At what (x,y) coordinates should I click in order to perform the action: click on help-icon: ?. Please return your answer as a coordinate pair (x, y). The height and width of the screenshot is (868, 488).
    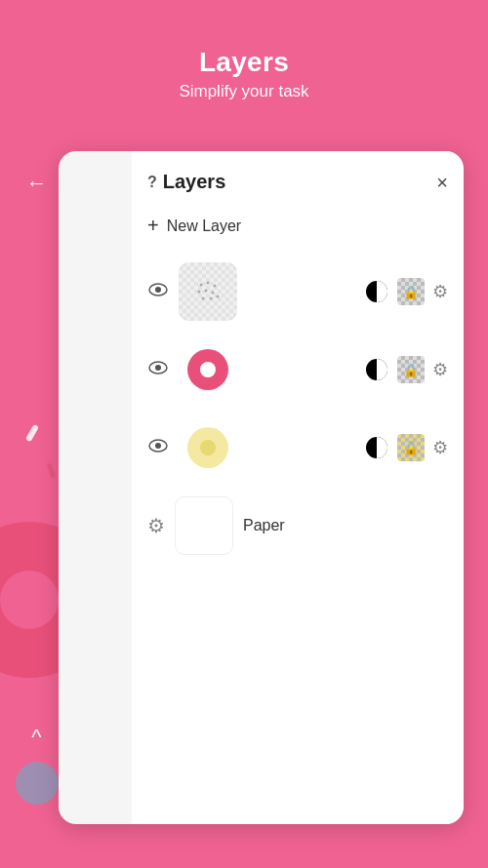
    Looking at the image, I should click on (152, 182).